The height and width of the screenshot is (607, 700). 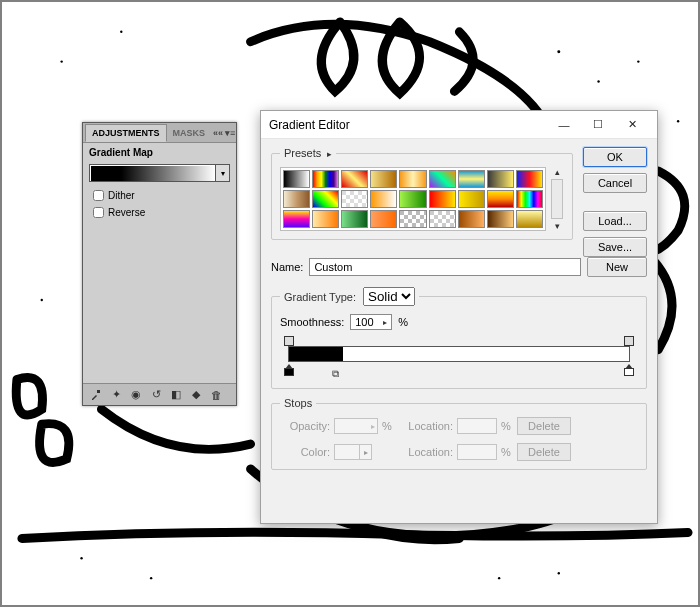 I want to click on opacity-stop-left, so click(x=289, y=341).